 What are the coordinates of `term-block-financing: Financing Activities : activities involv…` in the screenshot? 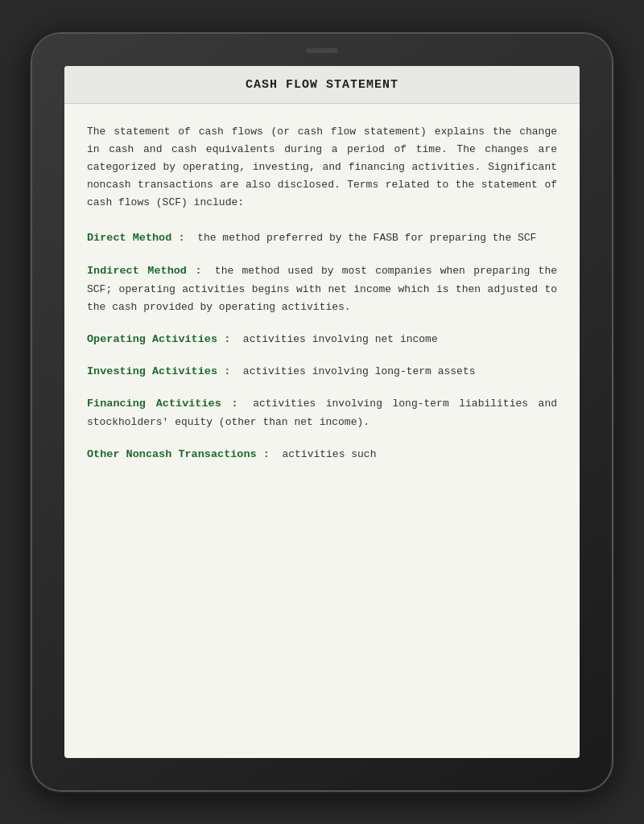 It's located at (322, 414).